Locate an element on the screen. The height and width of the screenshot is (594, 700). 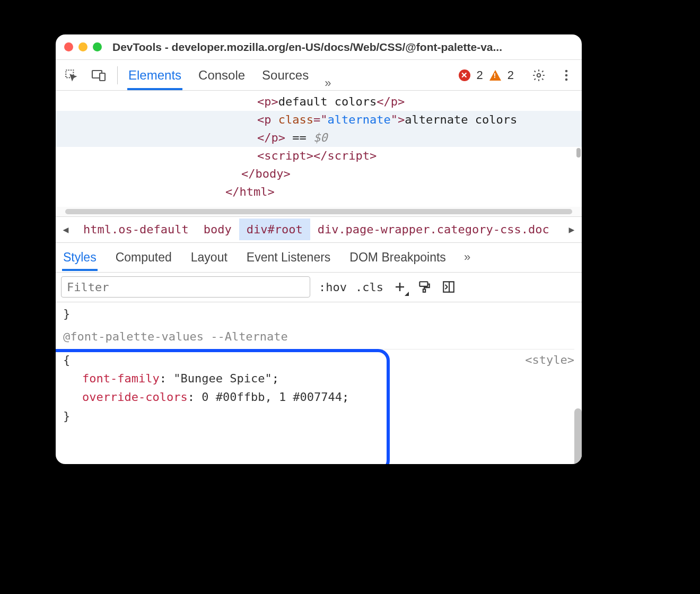
kebab-menu-icon is located at coordinates (566, 75).